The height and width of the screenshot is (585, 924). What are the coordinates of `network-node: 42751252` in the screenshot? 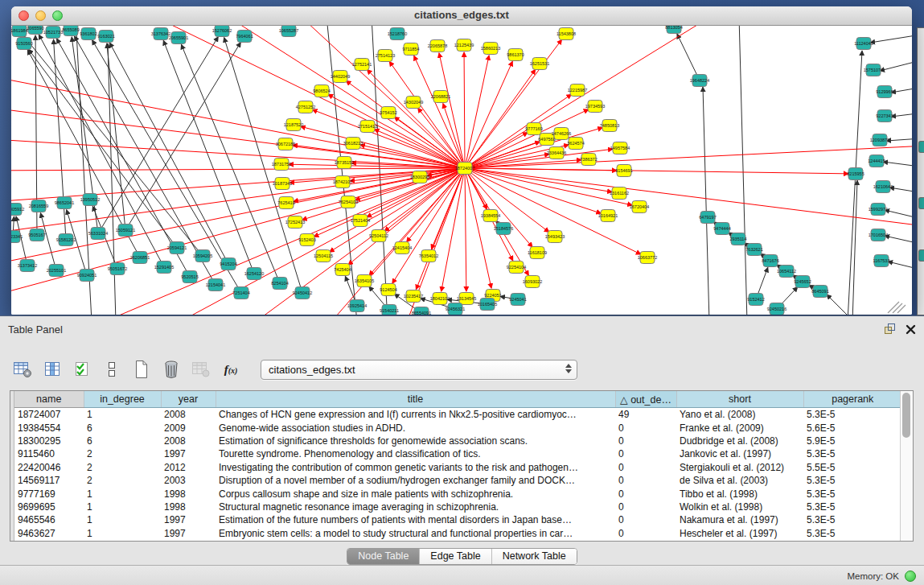 It's located at (306, 108).